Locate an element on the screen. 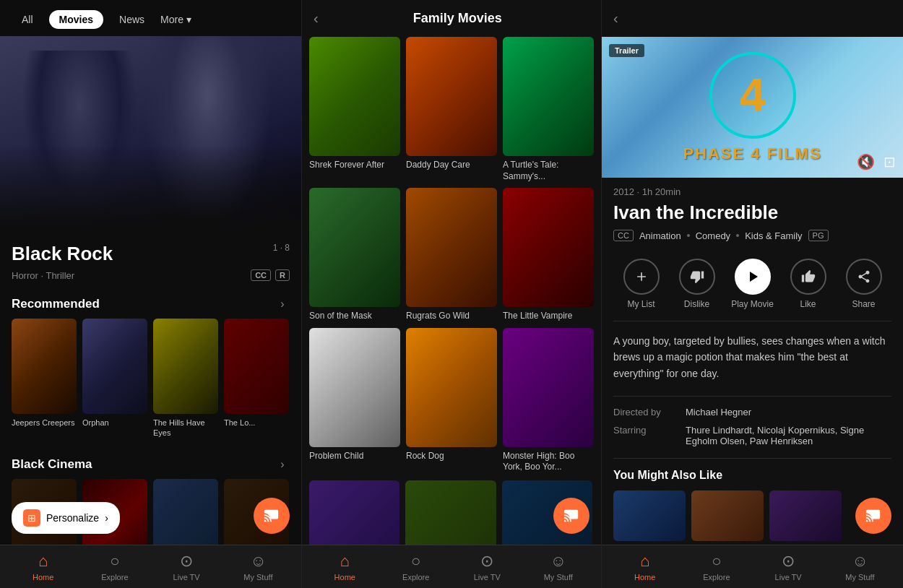 The width and height of the screenshot is (903, 588). genre-row: CC Animation Comedy Kids & Family PG is located at coordinates (753, 235).